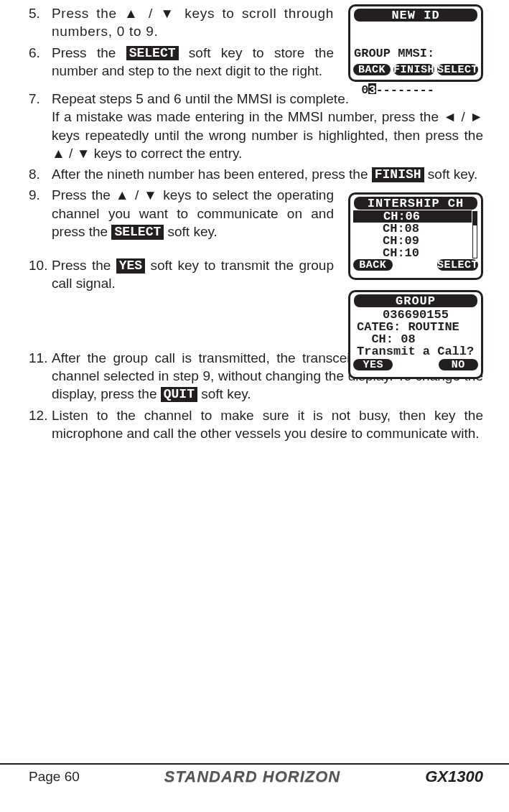 The width and height of the screenshot is (509, 812). What do you see at coordinates (40, 62) in the screenshot?
I see `step-number: 6.` at bounding box center [40, 62].